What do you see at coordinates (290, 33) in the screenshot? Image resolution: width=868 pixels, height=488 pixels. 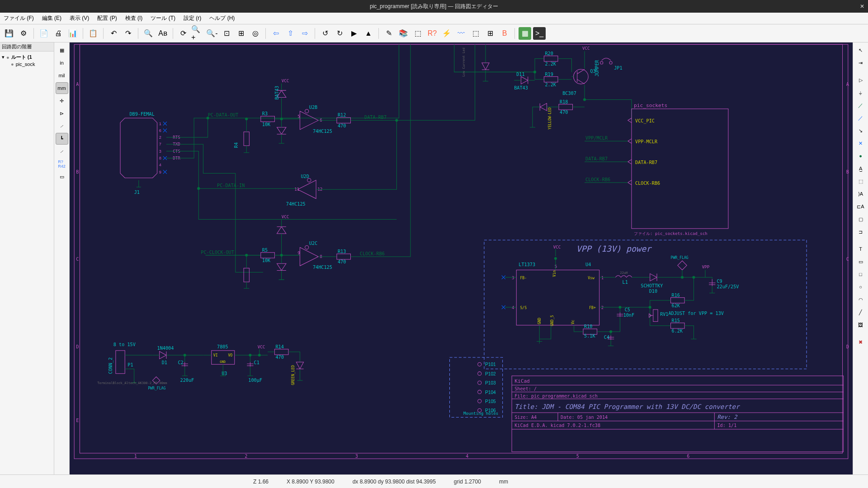 I see `nav-up-icon: ⇧` at bounding box center [290, 33].